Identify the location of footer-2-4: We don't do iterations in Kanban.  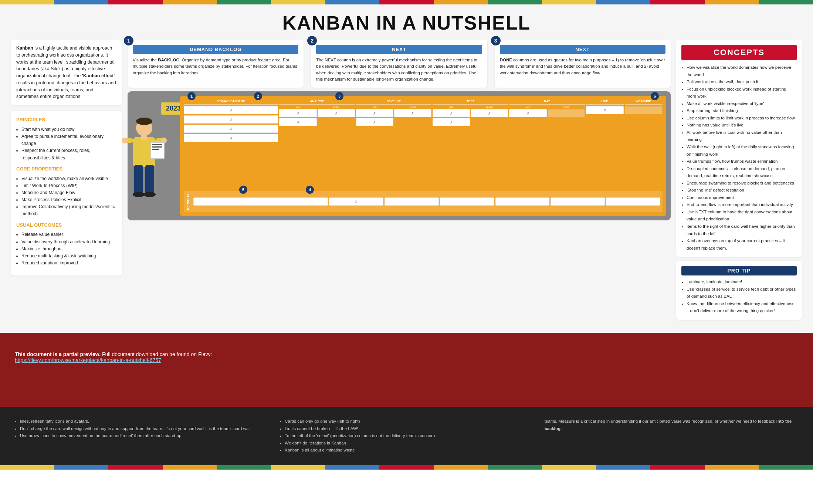
(409, 443).